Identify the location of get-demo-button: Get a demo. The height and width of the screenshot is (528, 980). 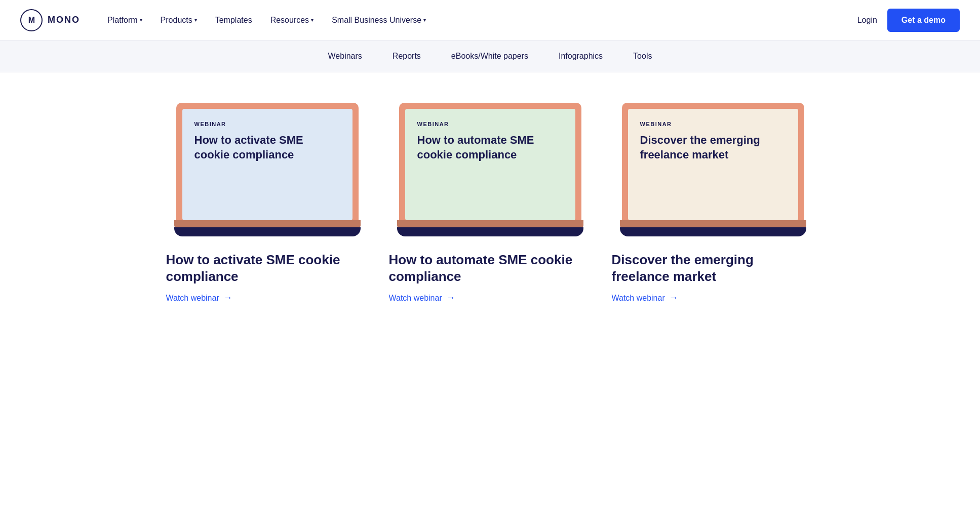
(924, 20).